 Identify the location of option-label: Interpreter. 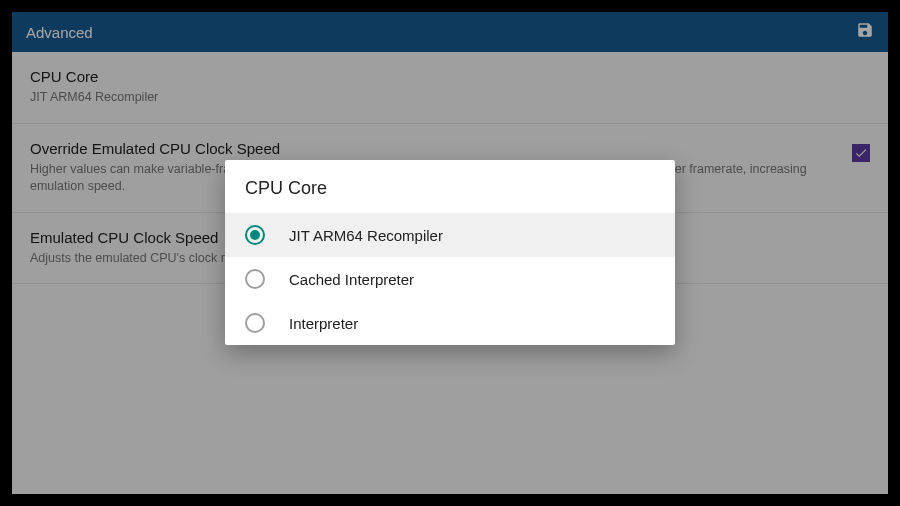
(324, 324).